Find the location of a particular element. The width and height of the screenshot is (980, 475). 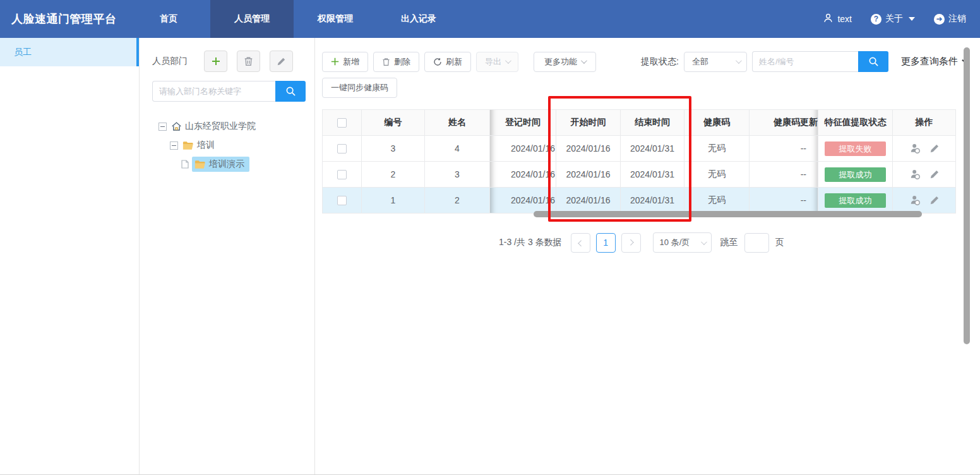

page-number-button: 1 is located at coordinates (606, 243).